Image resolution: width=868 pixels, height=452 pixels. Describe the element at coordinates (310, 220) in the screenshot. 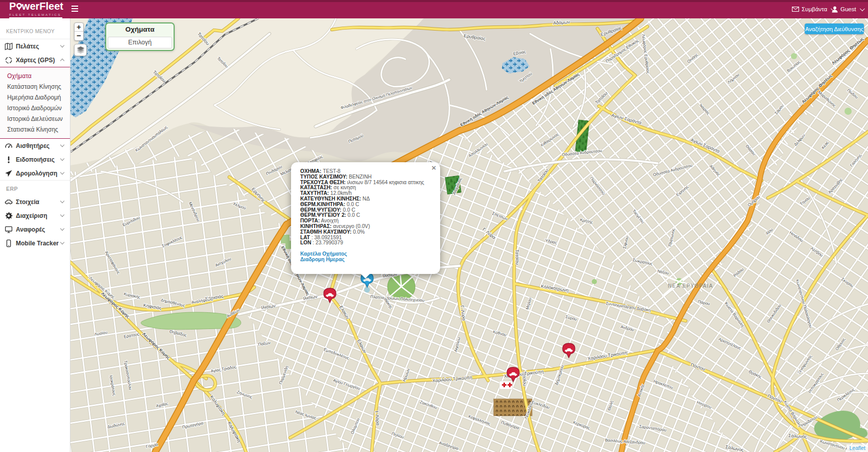

I see `popup-row-label: ΠΟΡΤΑ:` at that location.